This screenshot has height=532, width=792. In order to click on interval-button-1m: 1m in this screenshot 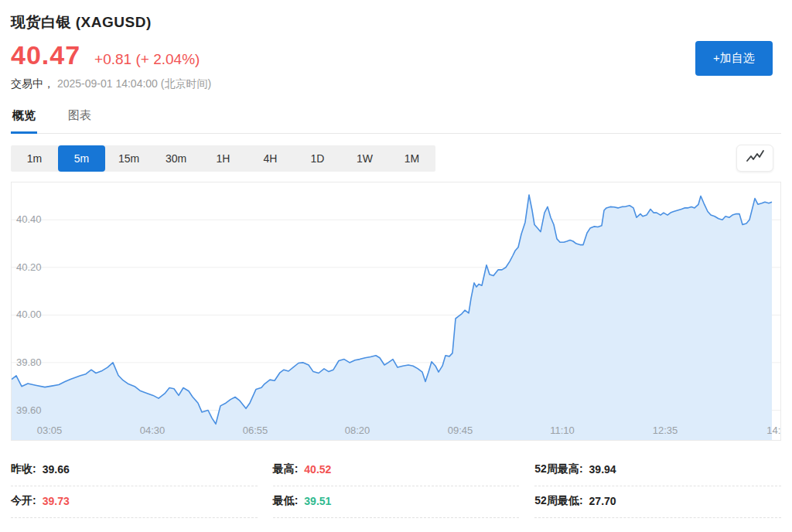, I will do `click(34, 159)`.